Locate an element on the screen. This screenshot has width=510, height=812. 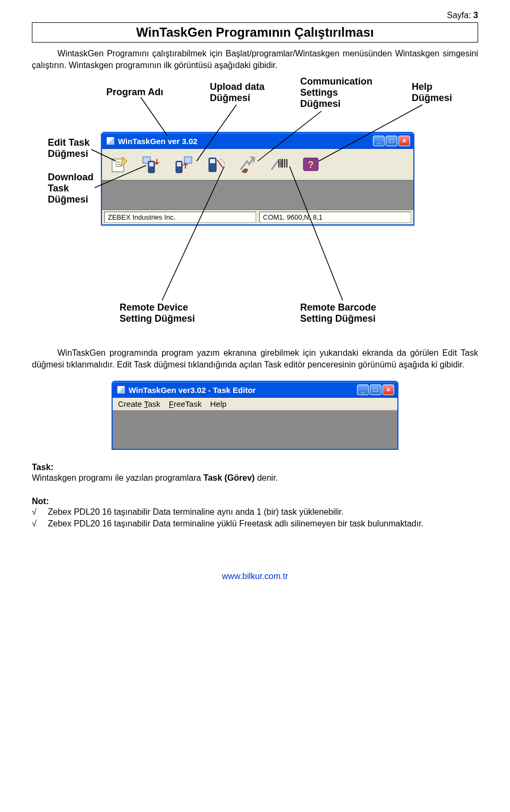
task-line-bold: Task (Görev) is located at coordinates (230, 478).